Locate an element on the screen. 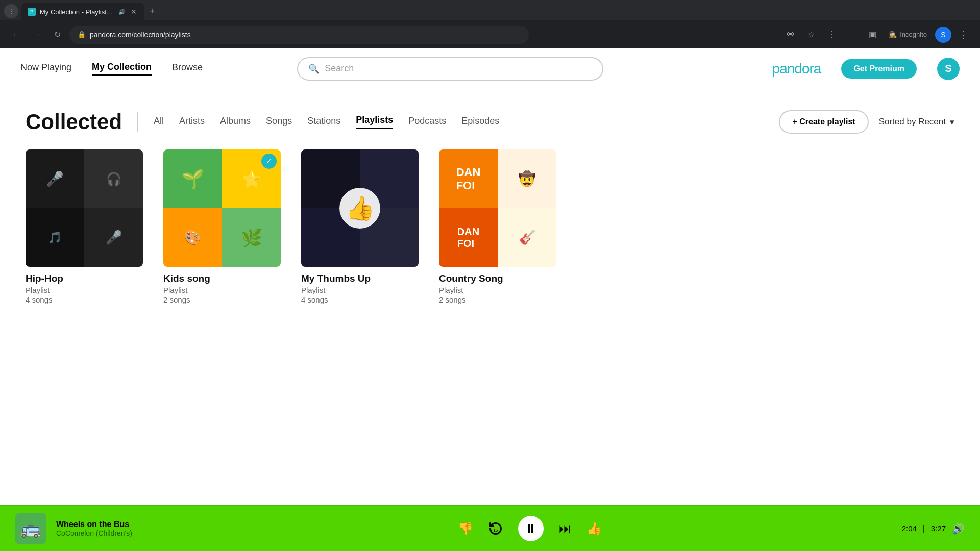 Image resolution: width=980 pixels, height=551 pixels. bookmark-icon: ☆ is located at coordinates (811, 35).